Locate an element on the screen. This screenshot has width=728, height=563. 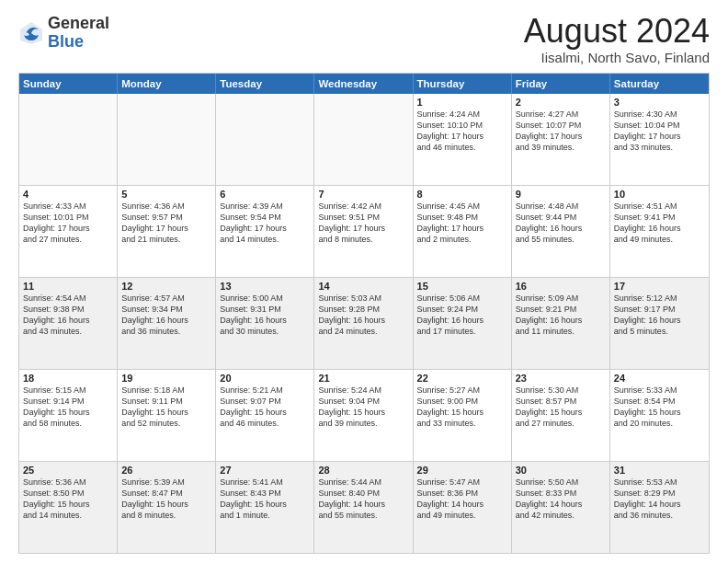
day-number: 5 is located at coordinates (166, 194).